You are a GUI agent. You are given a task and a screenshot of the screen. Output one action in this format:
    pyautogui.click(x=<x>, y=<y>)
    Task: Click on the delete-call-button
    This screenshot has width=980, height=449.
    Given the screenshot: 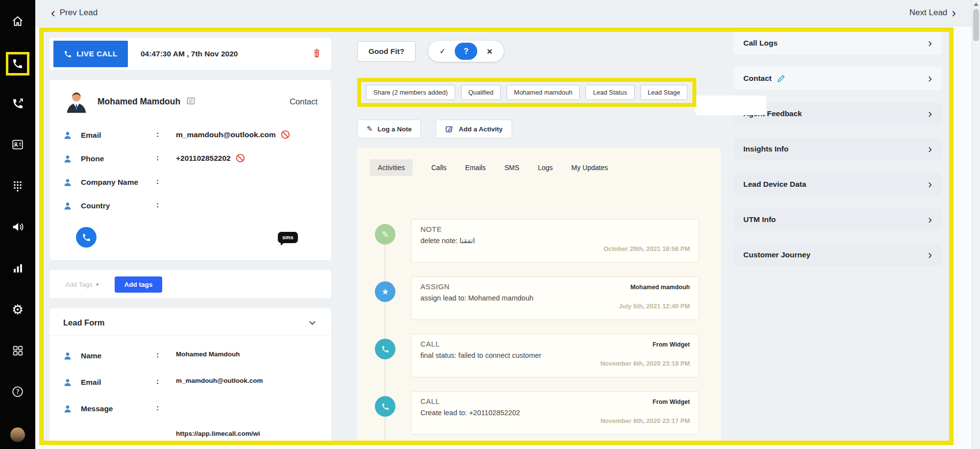 What is the action you would take?
    pyautogui.click(x=317, y=54)
    